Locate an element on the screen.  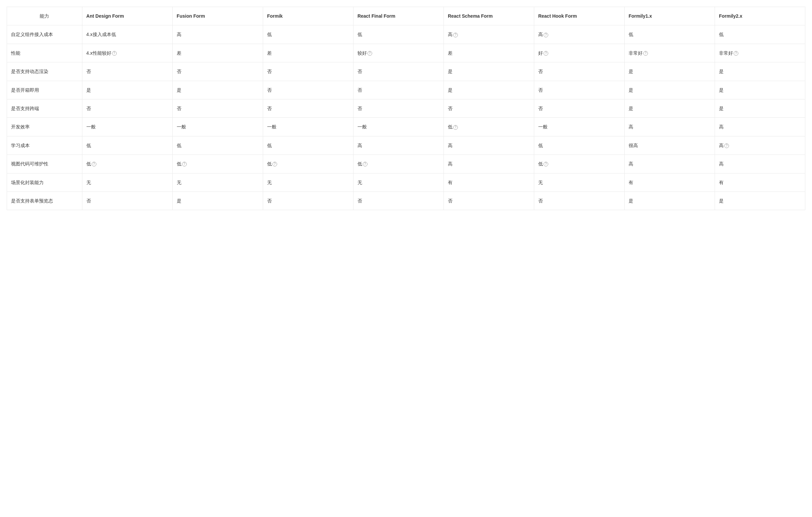
cell-ant-design: 无 is located at coordinates (127, 182).